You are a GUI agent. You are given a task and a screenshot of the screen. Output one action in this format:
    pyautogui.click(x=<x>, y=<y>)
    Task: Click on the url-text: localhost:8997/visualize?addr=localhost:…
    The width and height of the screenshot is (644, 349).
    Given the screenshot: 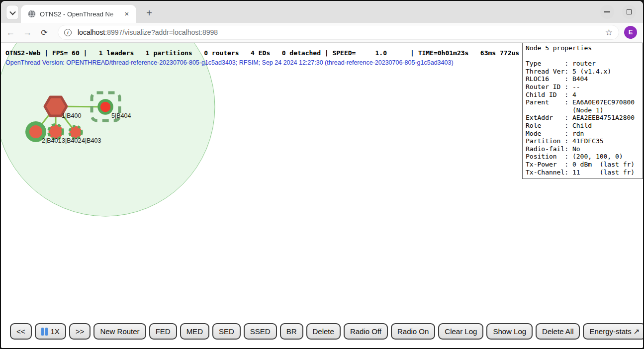 What is the action you would take?
    pyautogui.click(x=341, y=32)
    